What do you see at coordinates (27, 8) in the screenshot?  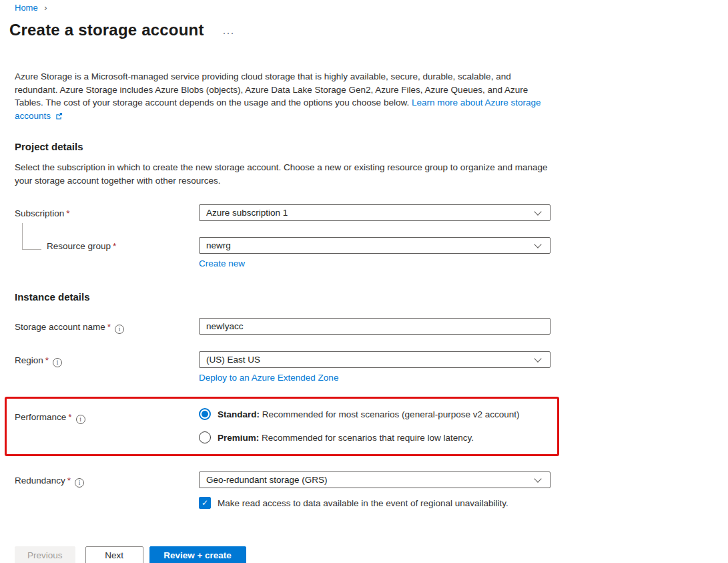 I see `breadcrumb-home-link: Home` at bounding box center [27, 8].